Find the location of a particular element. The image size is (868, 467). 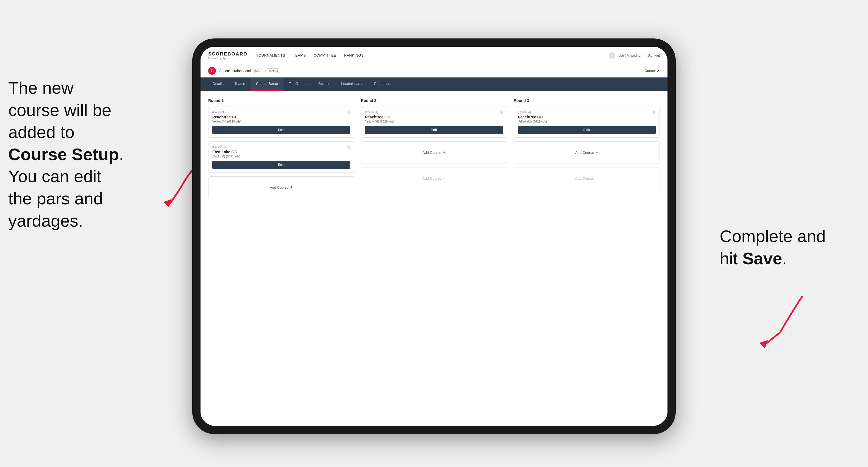

round2-course-a-delete-button: 🗑 is located at coordinates (501, 113).